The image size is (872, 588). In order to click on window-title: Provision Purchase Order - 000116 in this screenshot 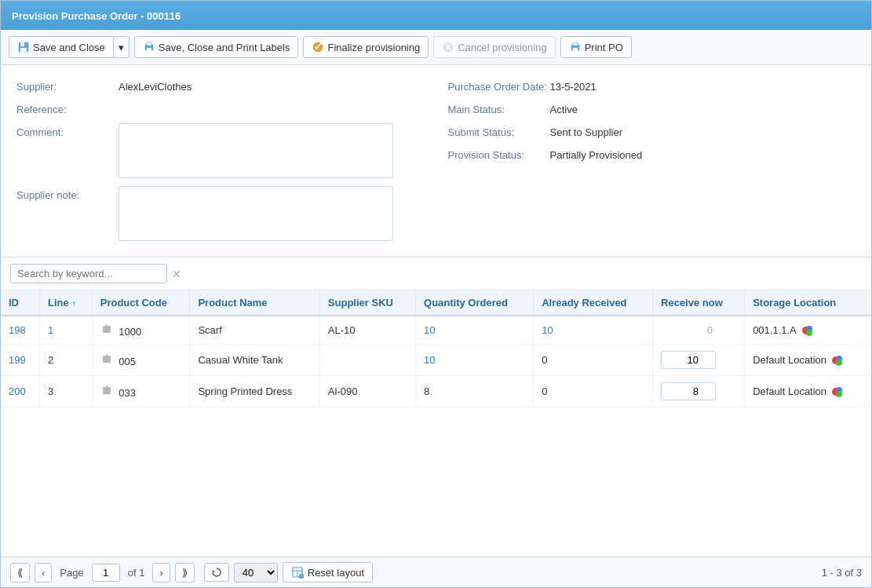, I will do `click(96, 16)`.